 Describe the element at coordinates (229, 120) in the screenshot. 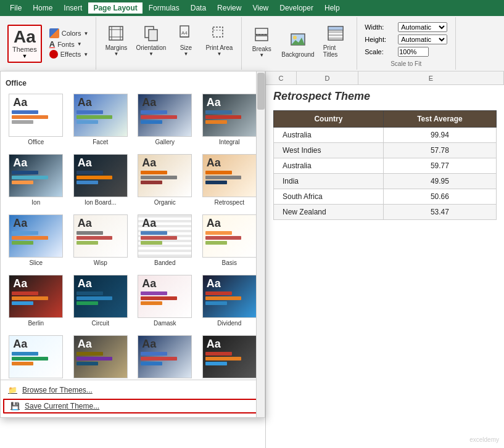

I see `theme-item-integral: AaIntegral` at that location.